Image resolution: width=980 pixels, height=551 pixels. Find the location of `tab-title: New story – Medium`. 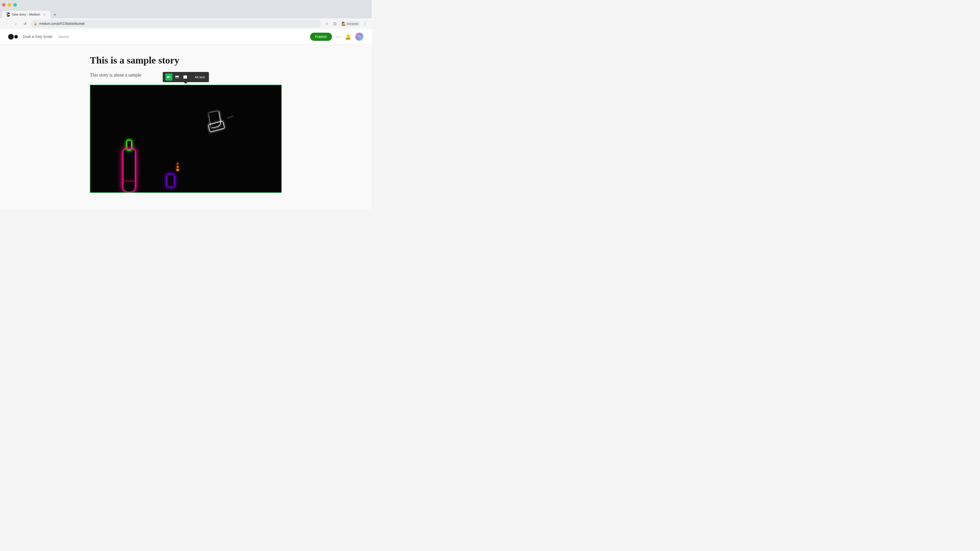

tab-title: New story – Medium is located at coordinates (26, 14).